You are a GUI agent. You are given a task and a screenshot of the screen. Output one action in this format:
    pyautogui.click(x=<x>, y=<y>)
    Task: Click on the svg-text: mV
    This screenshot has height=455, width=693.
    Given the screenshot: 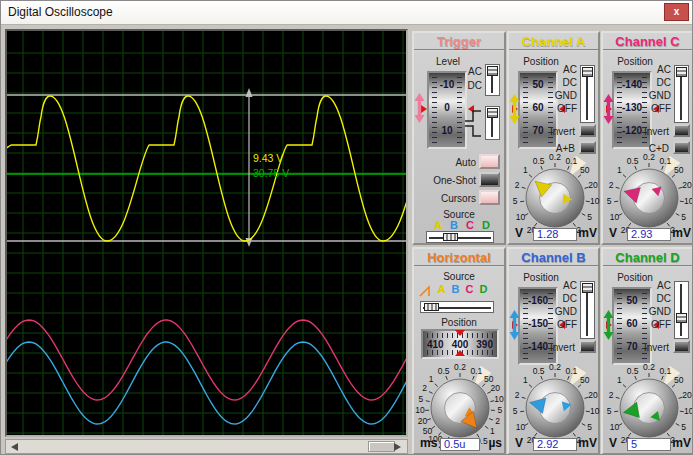 What is the action you would take?
    pyautogui.click(x=588, y=443)
    